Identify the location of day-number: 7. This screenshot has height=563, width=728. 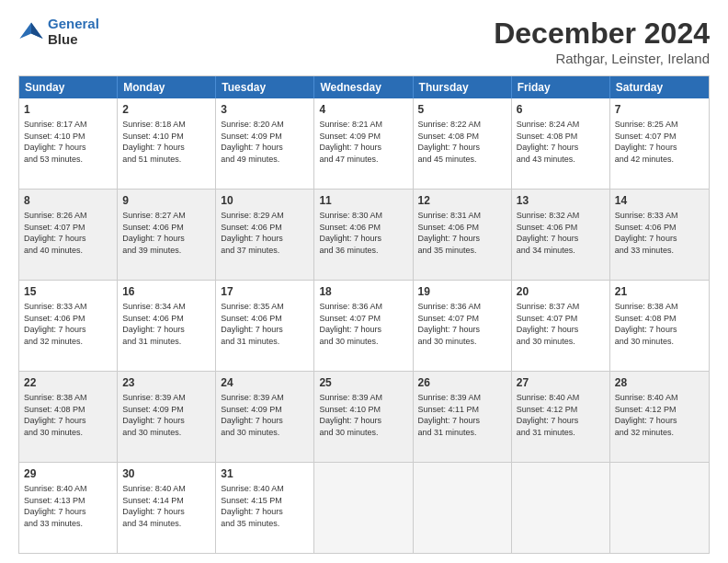
(660, 109).